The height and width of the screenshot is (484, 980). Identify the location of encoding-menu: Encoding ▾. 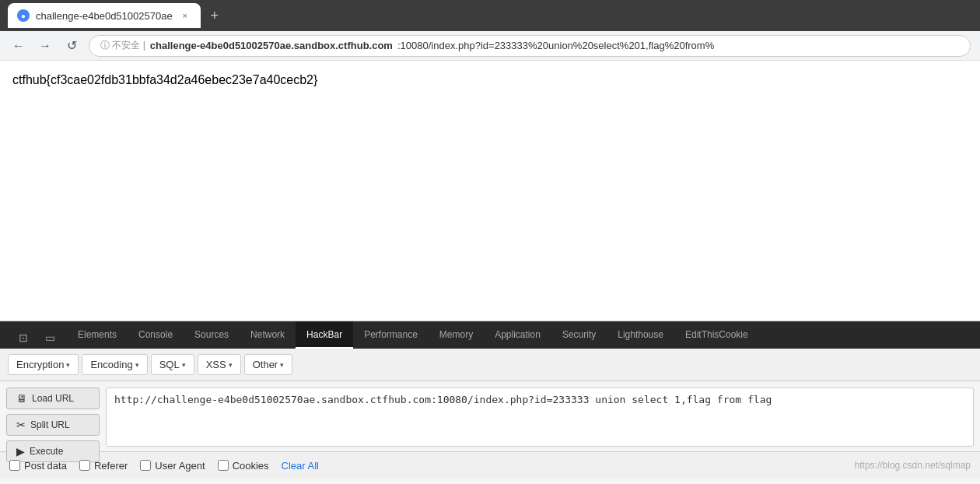
(114, 364).